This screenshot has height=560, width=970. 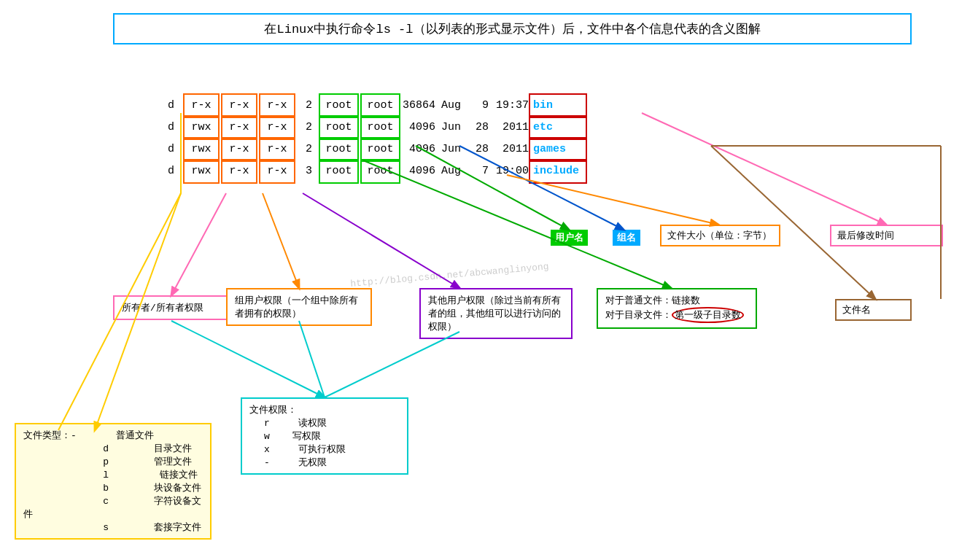 I want to click on page-title: 在Linux中执行命令ls -l（以列表的形式显示文件）后，文件中各个信息代表的…, so click(x=512, y=29).